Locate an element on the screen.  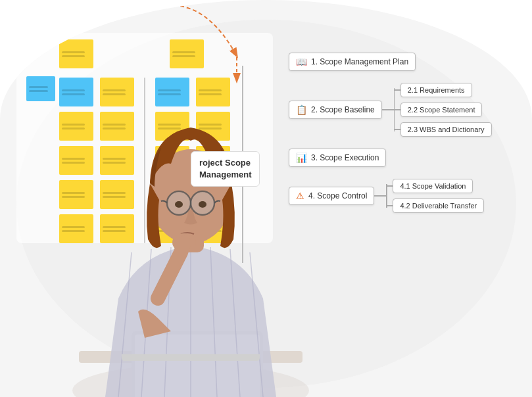
scope-execution-label: 3. Scope Execution is located at coordinates (345, 158).